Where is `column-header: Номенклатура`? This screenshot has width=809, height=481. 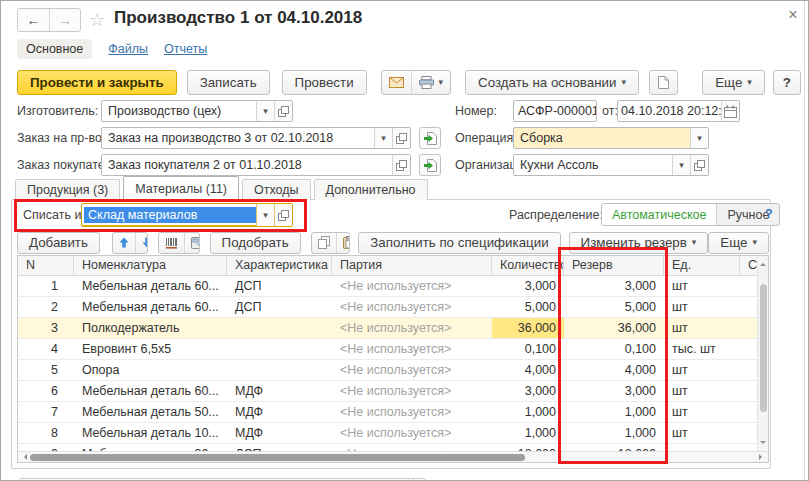 column-header: Номенклатура is located at coordinates (150, 266).